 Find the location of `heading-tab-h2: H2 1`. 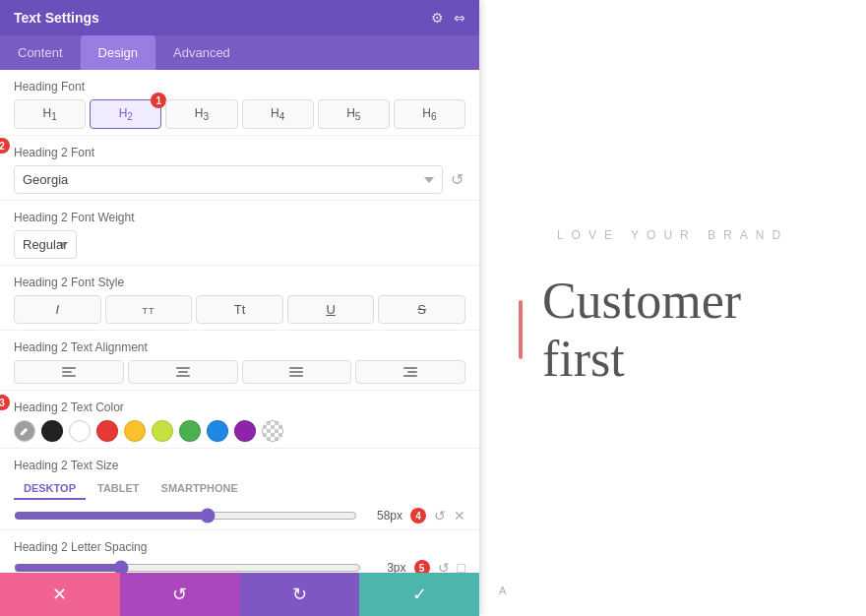

heading-tab-h2: H2 1 is located at coordinates (126, 114).